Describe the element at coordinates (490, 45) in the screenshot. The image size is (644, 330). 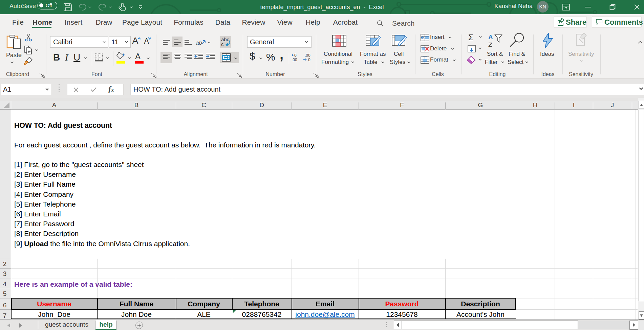
I see `svg-text: Z` at that location.